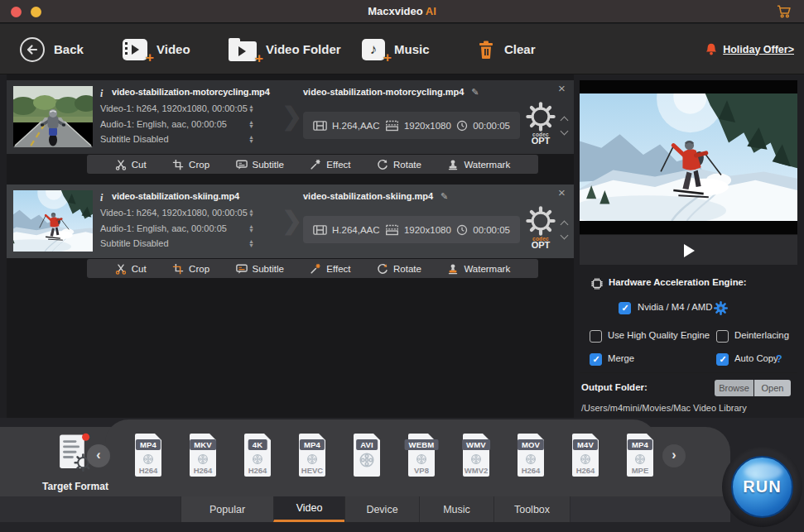  Describe the element at coordinates (596, 359) in the screenshot. I see `merge-checkbox` at that location.